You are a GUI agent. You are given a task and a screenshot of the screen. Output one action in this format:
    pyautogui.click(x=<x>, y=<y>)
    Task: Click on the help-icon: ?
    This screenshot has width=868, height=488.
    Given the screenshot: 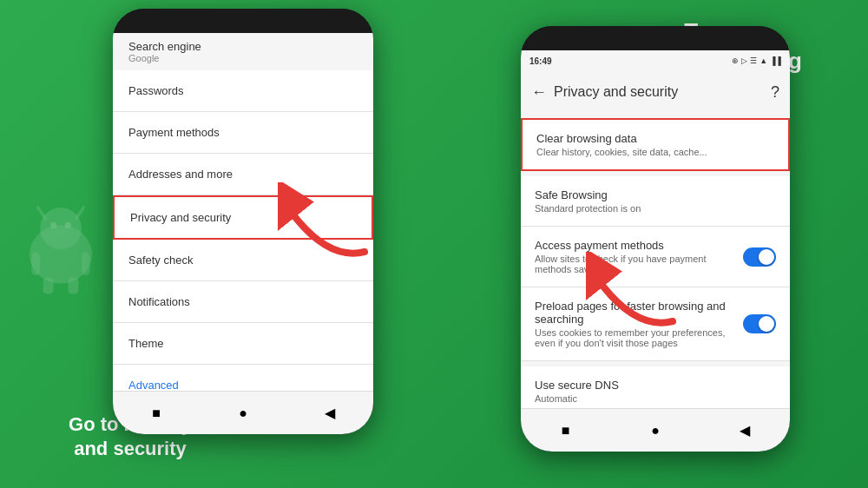 What is the action you would take?
    pyautogui.click(x=775, y=92)
    